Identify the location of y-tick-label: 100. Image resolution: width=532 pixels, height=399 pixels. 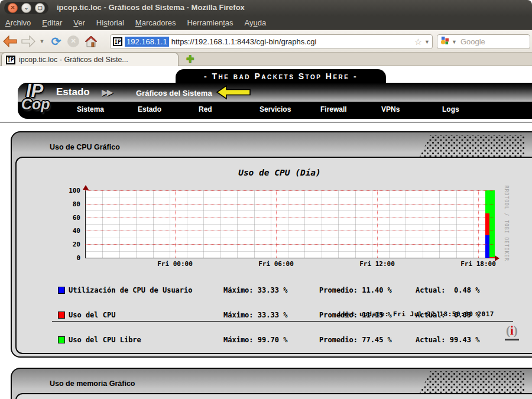
(66, 190).